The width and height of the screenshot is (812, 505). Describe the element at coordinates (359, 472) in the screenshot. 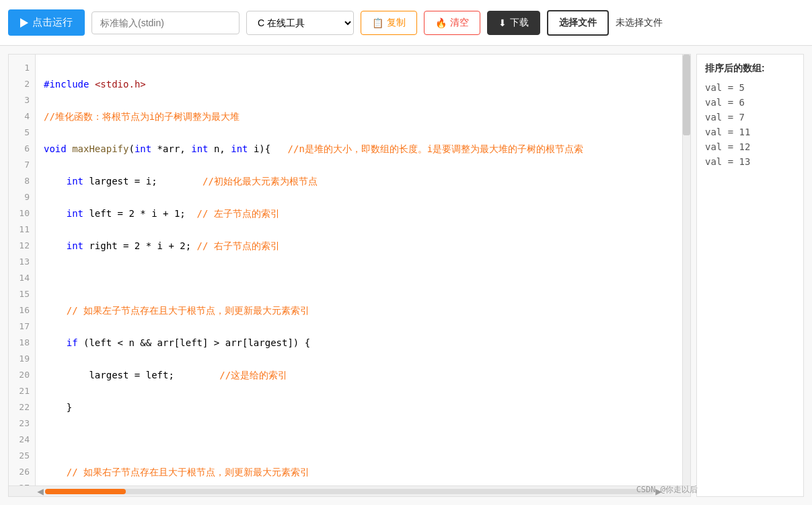

I see `code-line-13: // 如果右子节点存在且大于根节点，则更新最大元素索引` at that location.